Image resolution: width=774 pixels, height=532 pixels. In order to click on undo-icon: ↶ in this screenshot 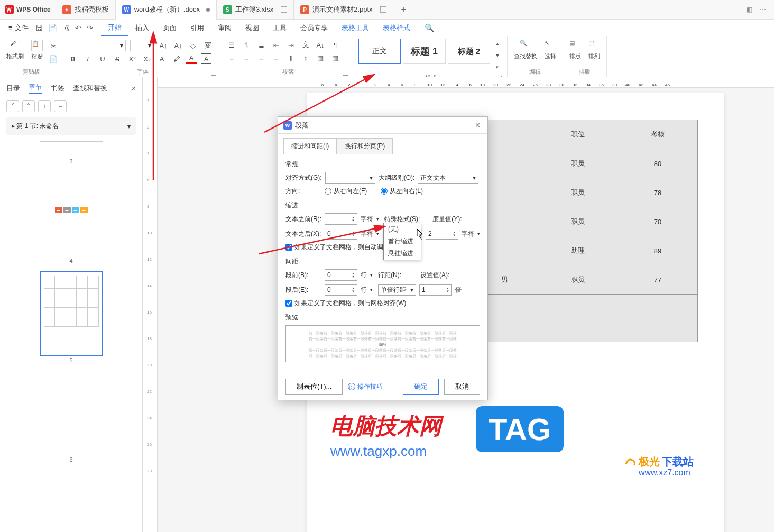, I will do `click(78, 28)`.